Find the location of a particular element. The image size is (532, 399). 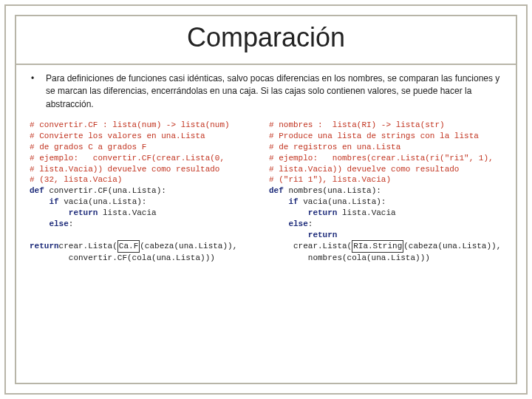

comment-line: # ejemplo: nombres(crear.Lista(ri("ri1",… is located at coordinates (381, 158).